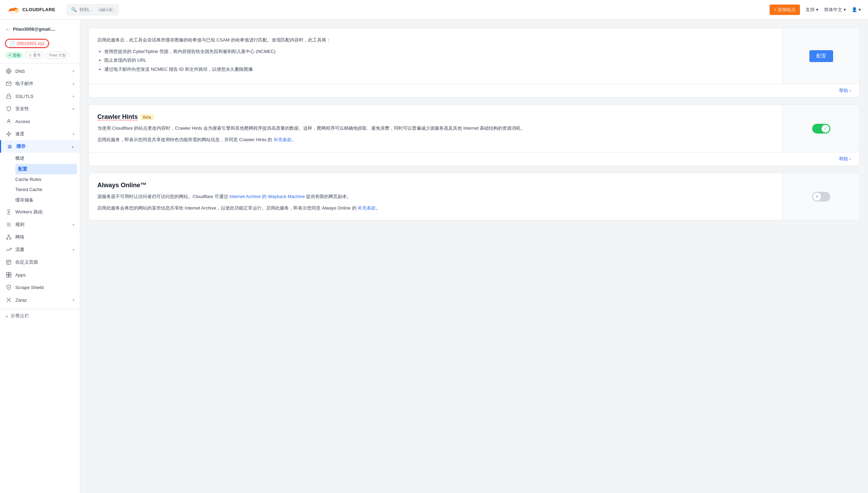 The image size is (868, 493). What do you see at coordinates (9, 275) in the screenshot?
I see `apps-icon` at bounding box center [9, 275].